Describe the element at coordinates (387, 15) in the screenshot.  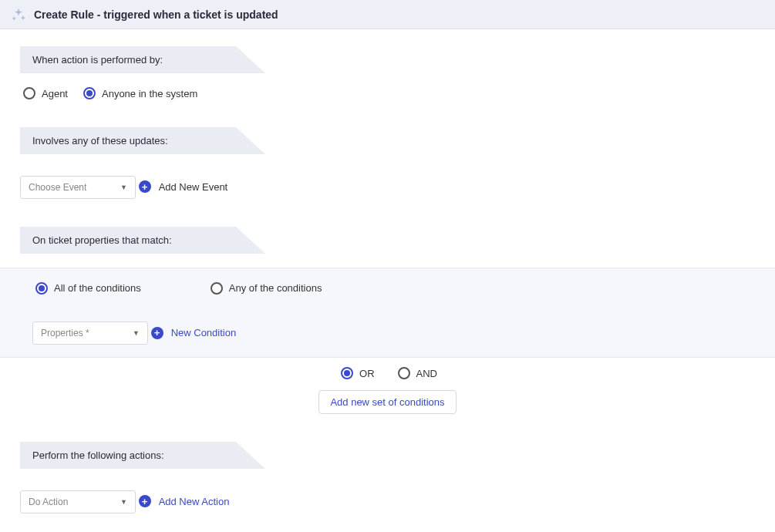
I see `top-bar: Create Rule - triggered when a ticket is…` at that location.